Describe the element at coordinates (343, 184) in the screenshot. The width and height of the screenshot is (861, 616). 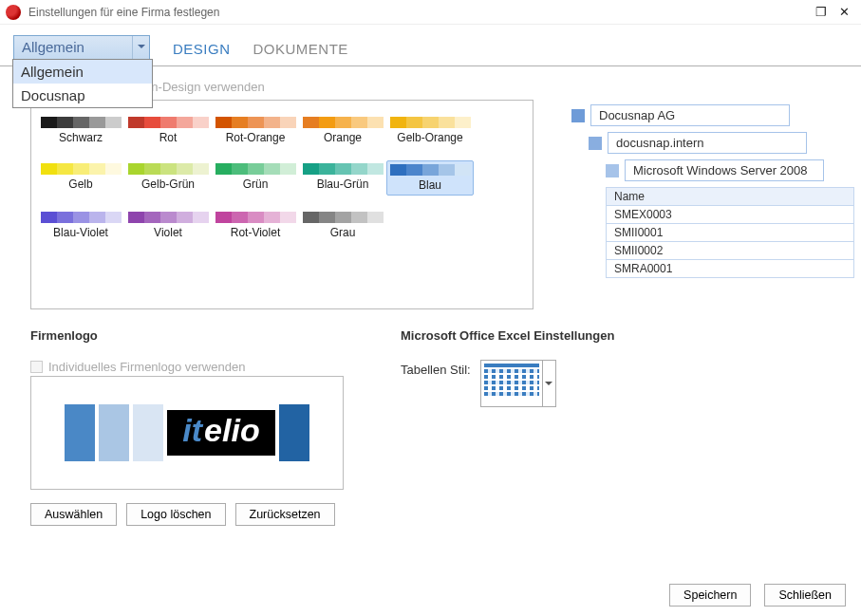
I see `swatch-label: Blau-Grün` at that location.